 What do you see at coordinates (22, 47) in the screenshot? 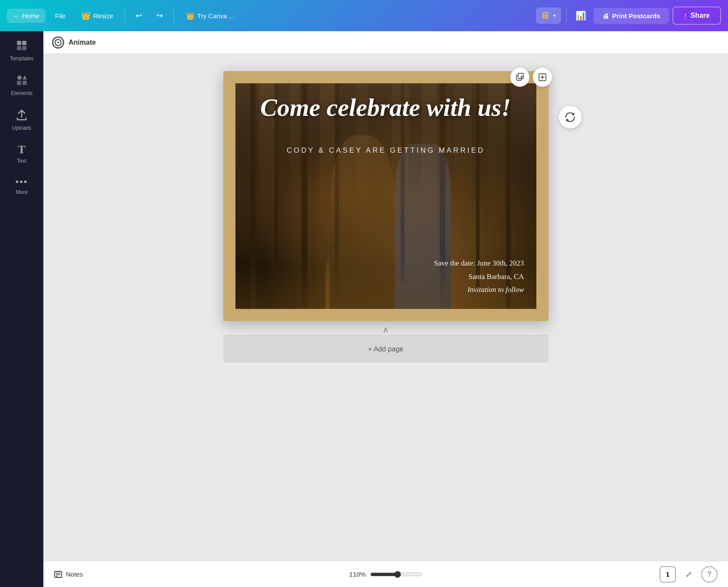
I see `templates-icon` at bounding box center [22, 47].